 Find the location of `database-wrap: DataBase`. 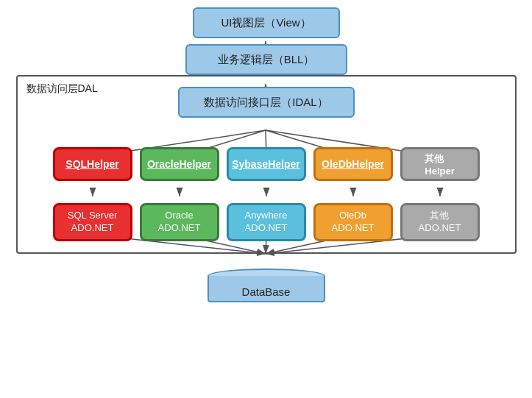

database-wrap: DataBase is located at coordinates (266, 288).